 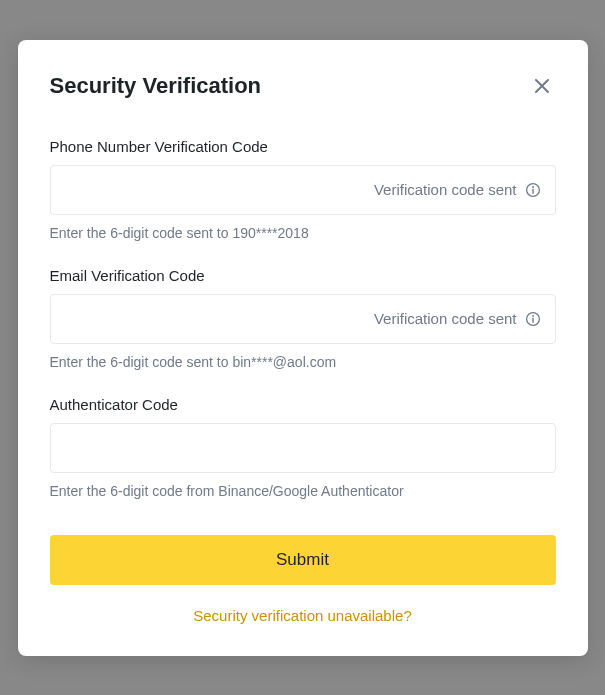 I want to click on modal-header: Security Verification, so click(x=303, y=86).